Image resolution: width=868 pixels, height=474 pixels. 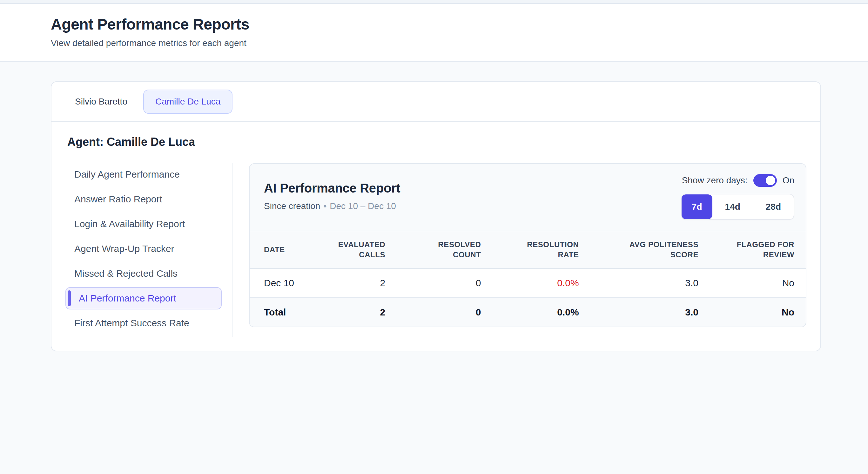 What do you see at coordinates (434, 33) in the screenshot?
I see `page-header: Agent Performance Reports View detailed …` at bounding box center [434, 33].